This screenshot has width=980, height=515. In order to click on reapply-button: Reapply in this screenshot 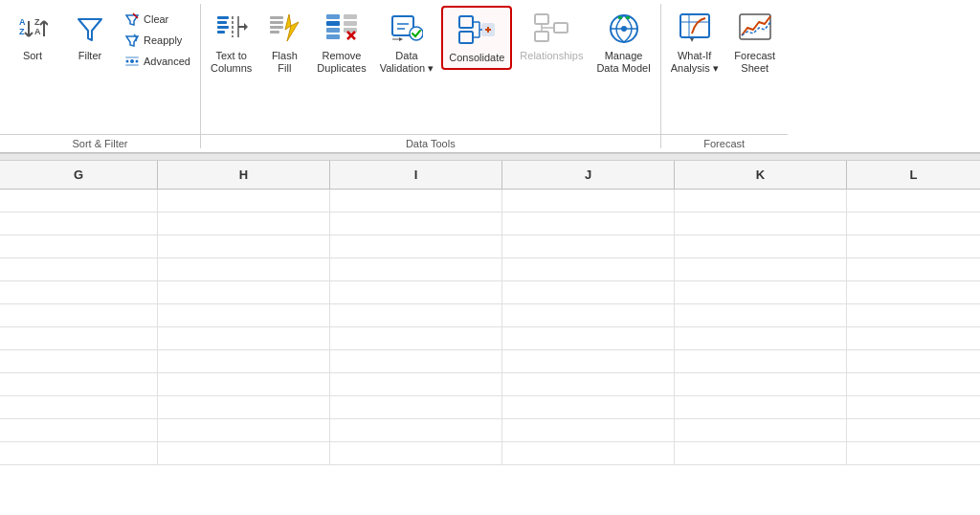, I will do `click(157, 40)`.